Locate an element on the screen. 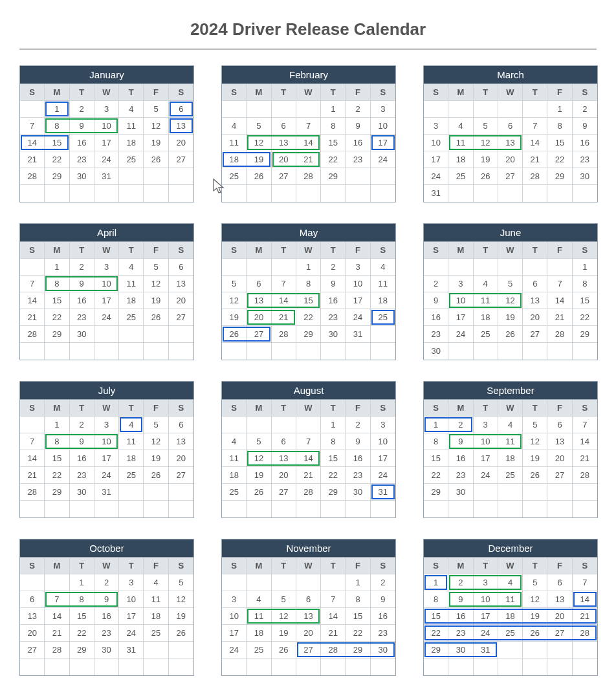  day-cell: 15 is located at coordinates (585, 301).